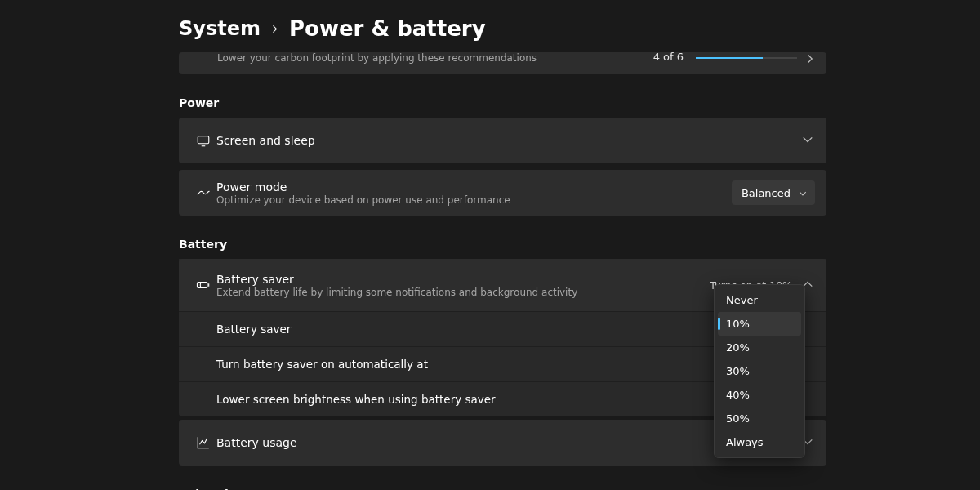 The height and width of the screenshot is (490, 980). I want to click on energy-recommendations-status: 4 of 6, so click(668, 57).